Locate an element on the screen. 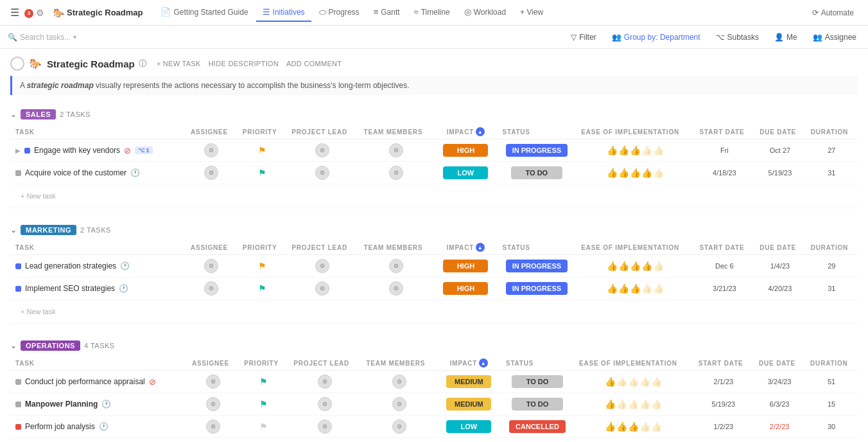  task-name-text: Conduct job performance appraisal is located at coordinates (85, 382).